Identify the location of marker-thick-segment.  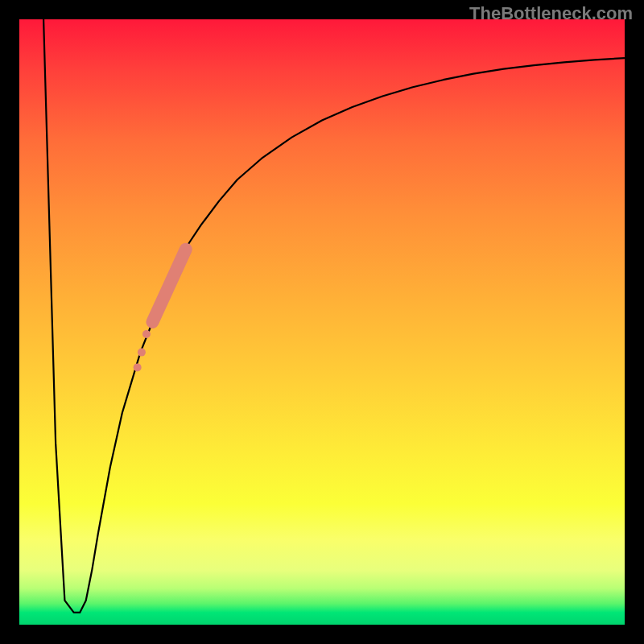
(169, 286).